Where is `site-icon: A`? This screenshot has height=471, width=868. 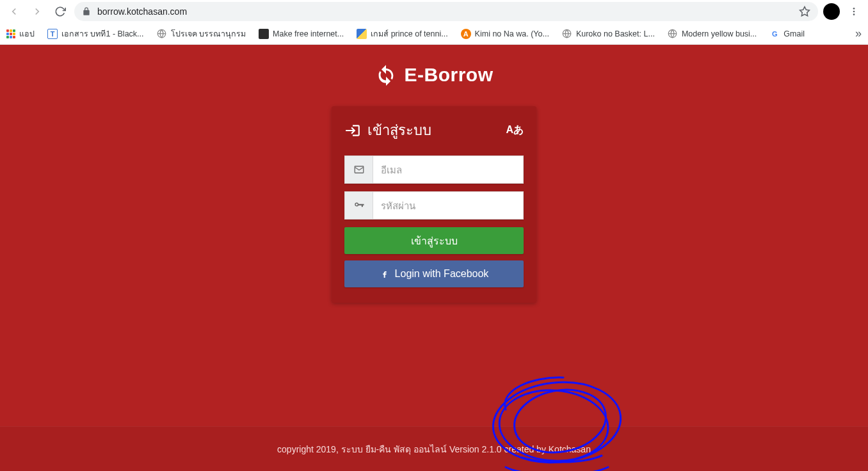 site-icon: A is located at coordinates (466, 34).